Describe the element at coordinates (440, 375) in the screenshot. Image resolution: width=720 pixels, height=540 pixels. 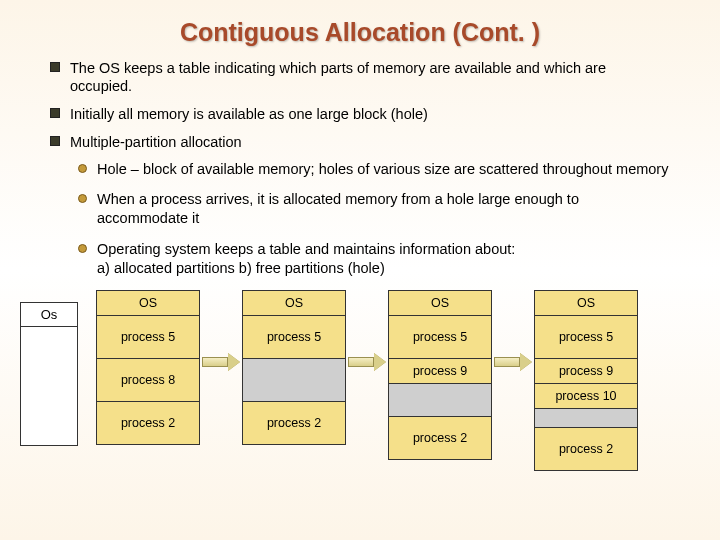
I see `memory-column-3: OS process 5 process 9 . process 2` at that location.